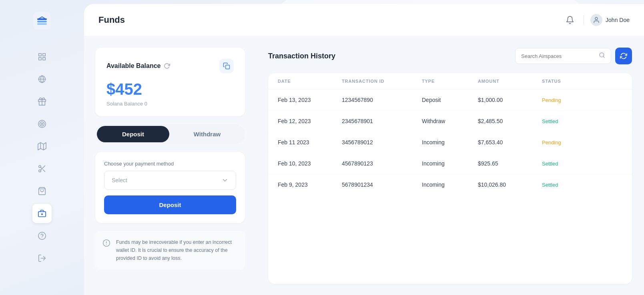  I want to click on tx-type: Withdraw, so click(450, 121).